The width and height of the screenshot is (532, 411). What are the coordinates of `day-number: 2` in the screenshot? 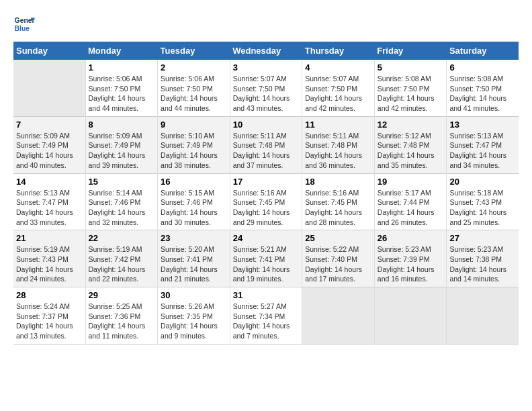 It's located at (193, 67).